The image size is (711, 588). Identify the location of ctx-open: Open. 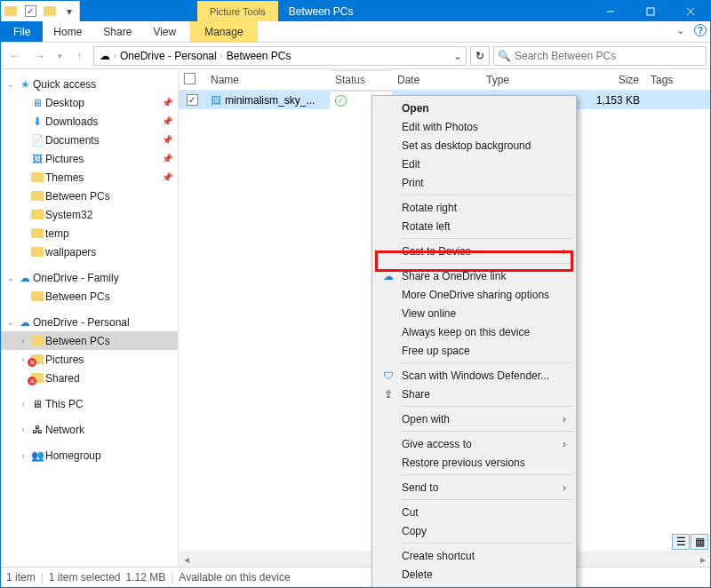
(475, 108).